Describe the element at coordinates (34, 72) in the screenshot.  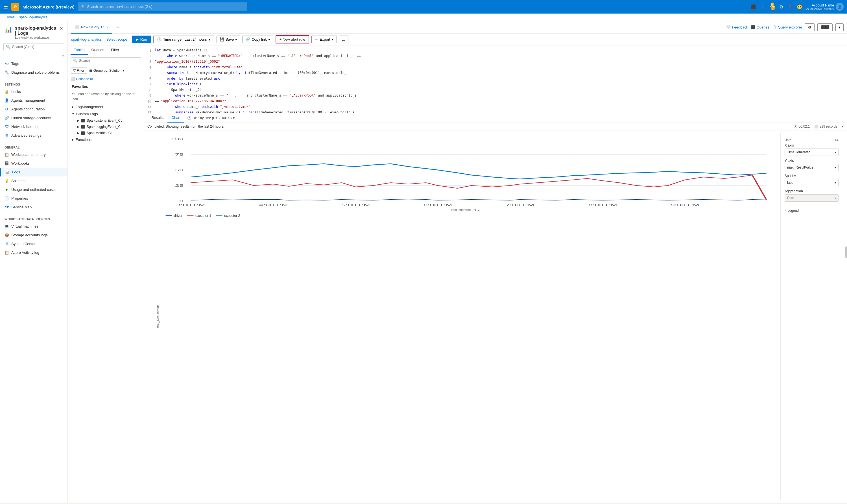
I see `sidebar-item-diagnose: 🔧 Diagnose and solve problems` at that location.